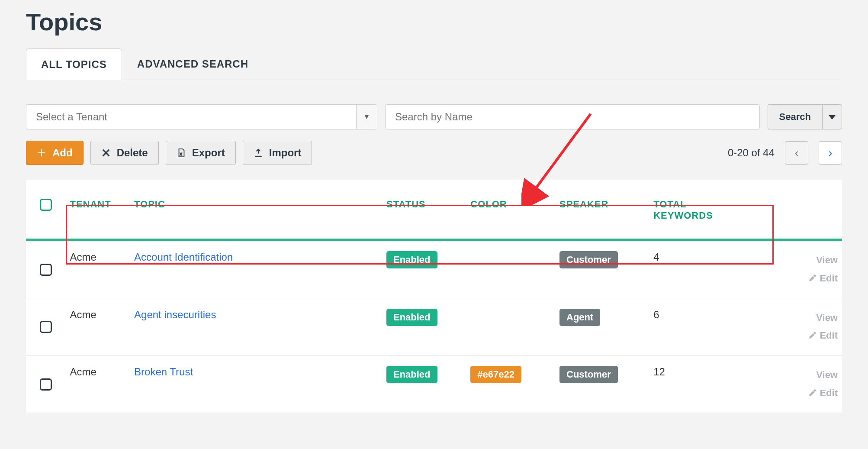  Describe the element at coordinates (181, 154) in the screenshot. I see `svg-text: x` at that location.